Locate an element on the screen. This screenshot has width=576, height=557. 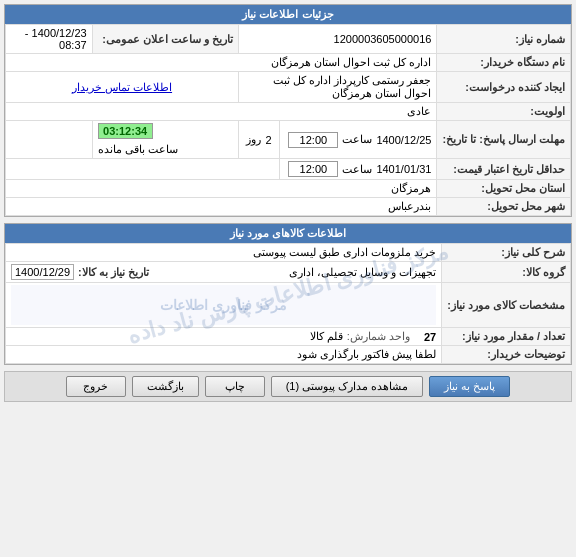
bottom-buttons: پاسخ به نیاز مشاهده مدارک پیوستی (1) چاپ… is located at coordinates (288, 386).